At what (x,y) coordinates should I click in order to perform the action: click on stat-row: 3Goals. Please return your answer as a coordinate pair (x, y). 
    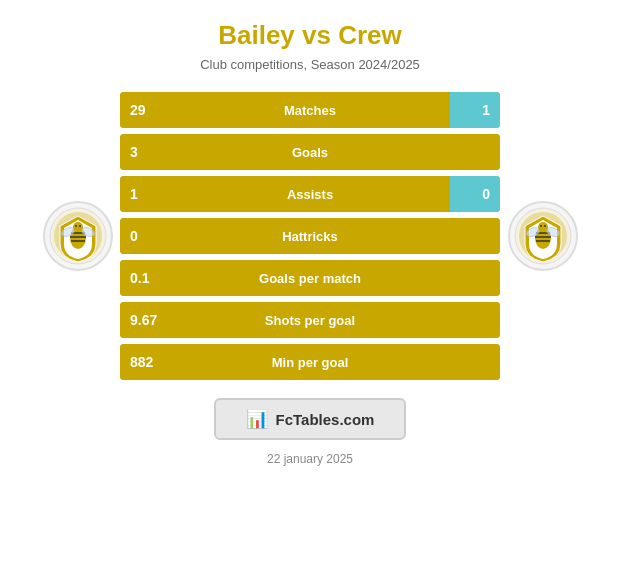
    Looking at the image, I should click on (310, 152).